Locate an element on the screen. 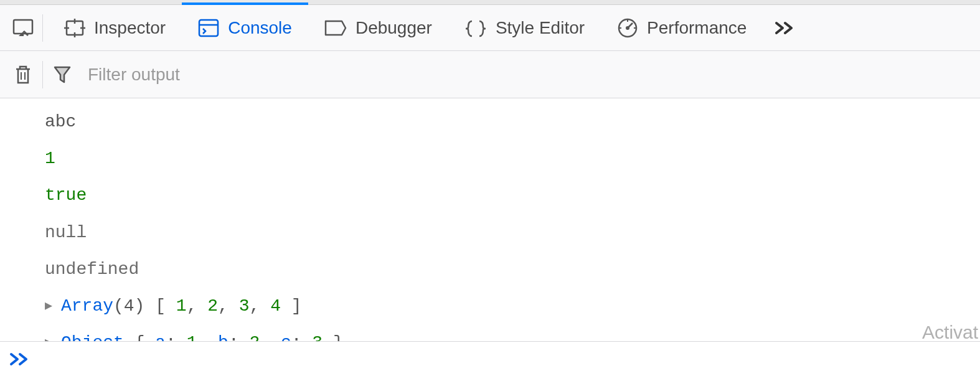  filter-output-input is located at coordinates (524, 75).